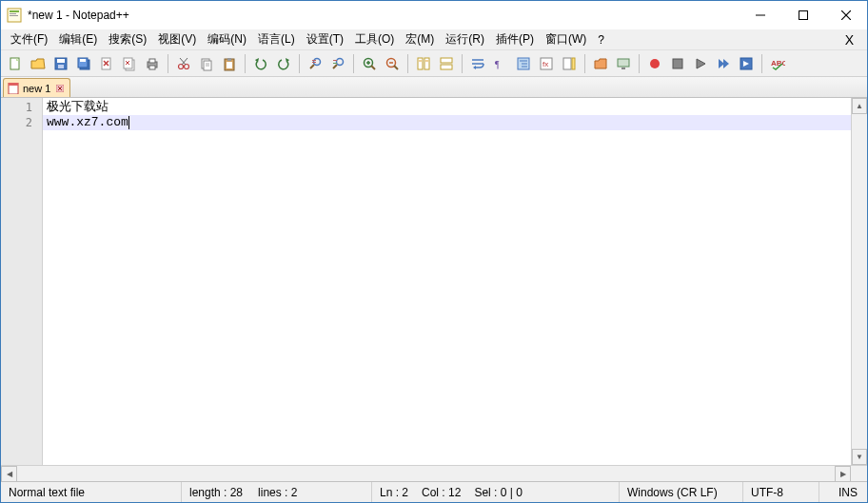 Image resolution: width=868 pixels, height=503 pixels. Describe the element at coordinates (478, 64) in the screenshot. I see `wrap-icon` at that location.